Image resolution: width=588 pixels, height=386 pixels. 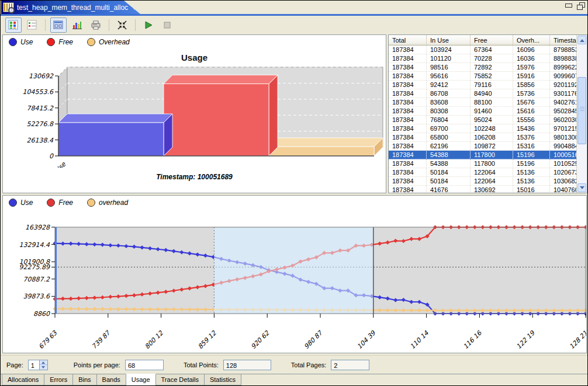 I want to click on form-view-icon, so click(x=58, y=25).